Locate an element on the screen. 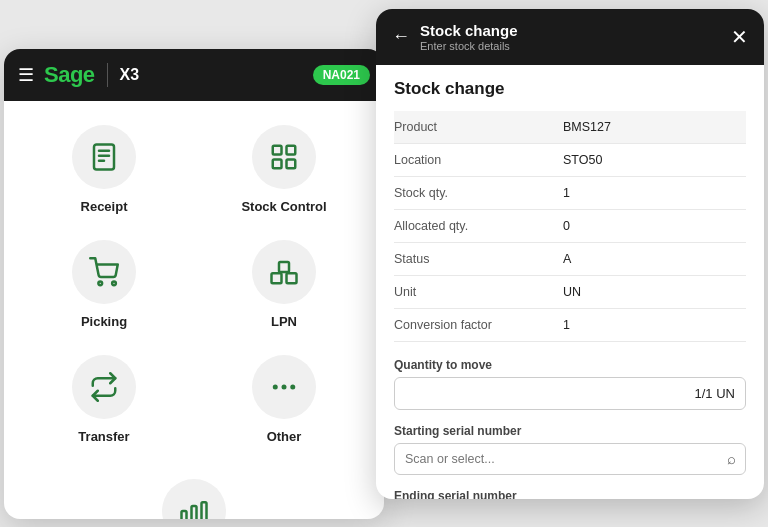  bottom-single: Production is located at coordinates (194, 490).